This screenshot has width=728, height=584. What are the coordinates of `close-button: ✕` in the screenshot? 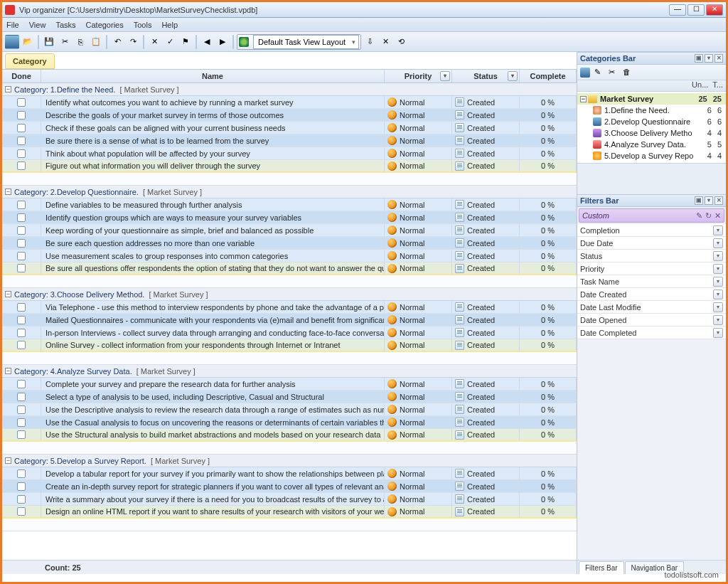 It's located at (714, 10).